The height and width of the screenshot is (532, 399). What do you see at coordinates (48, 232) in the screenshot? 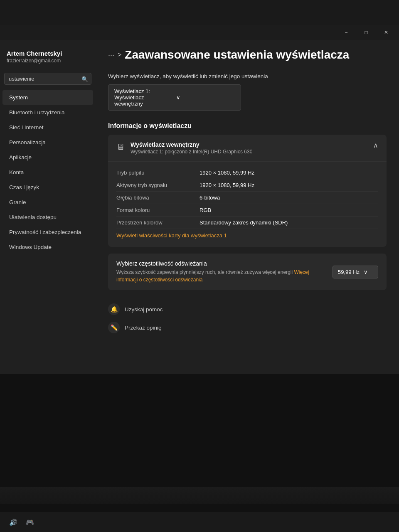
I see `sidebar-nav: System Bluetooth i urządzenia Sieć i Int…` at bounding box center [48, 232].